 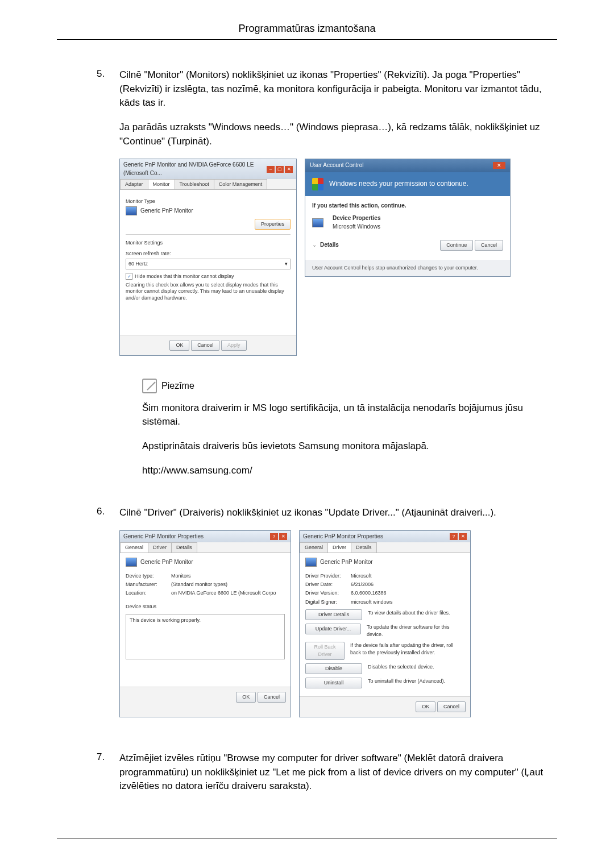 I want to click on uninstall-desc: To uninstall the driver (Advanced)., so click(x=406, y=681).